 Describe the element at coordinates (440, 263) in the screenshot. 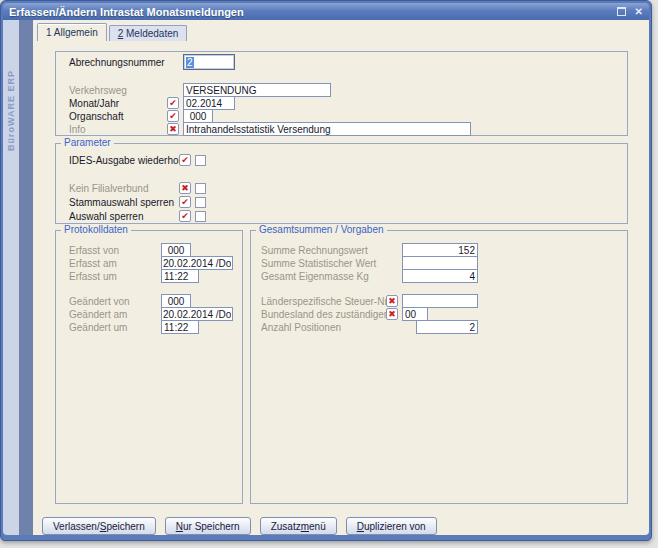

I see `statistischer-wert-input` at that location.